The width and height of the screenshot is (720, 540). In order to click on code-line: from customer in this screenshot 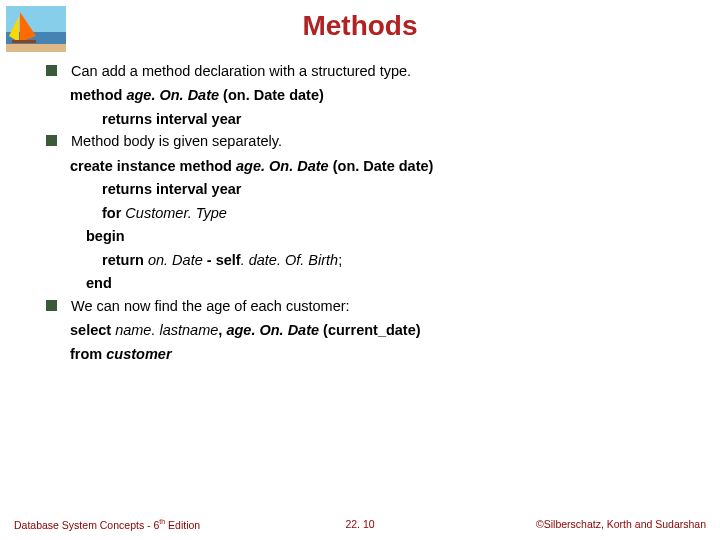, I will do `click(372, 354)`.